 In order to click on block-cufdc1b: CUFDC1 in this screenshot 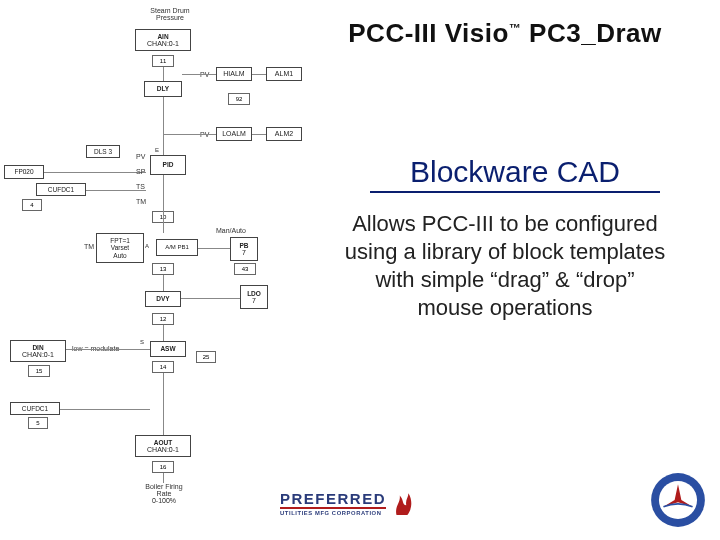, I will do `click(35, 408)`.